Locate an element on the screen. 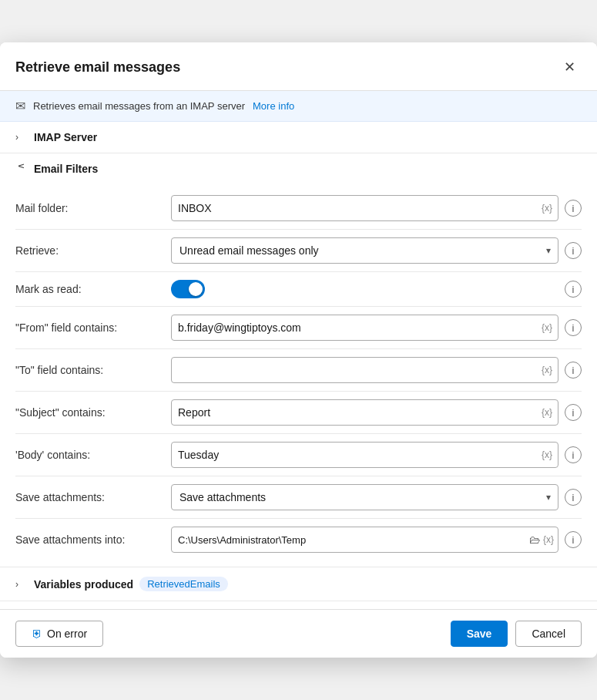 The width and height of the screenshot is (597, 700). save-attachments-into-info-button: i is located at coordinates (573, 540).